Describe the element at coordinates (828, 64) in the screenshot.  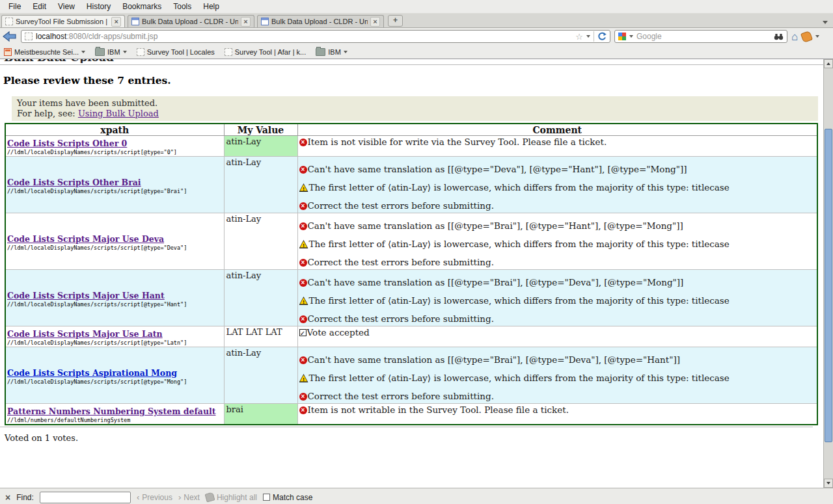
I see `scroll-up-button` at that location.